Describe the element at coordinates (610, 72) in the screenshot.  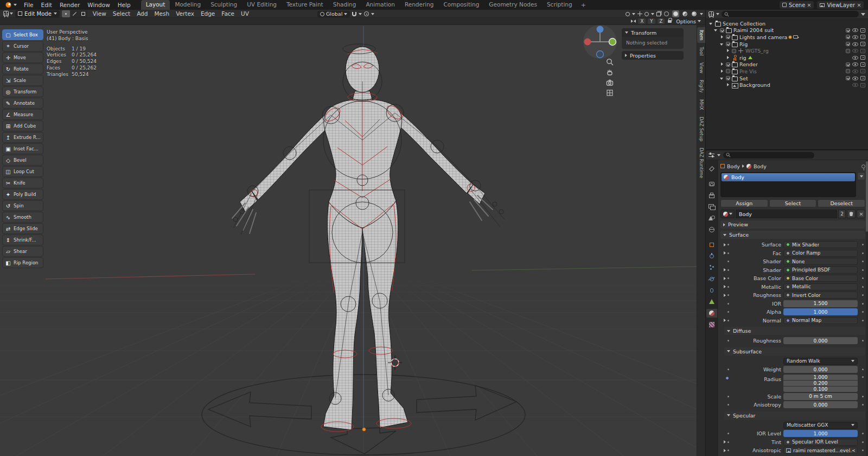
I see `pan-hand-button` at that location.